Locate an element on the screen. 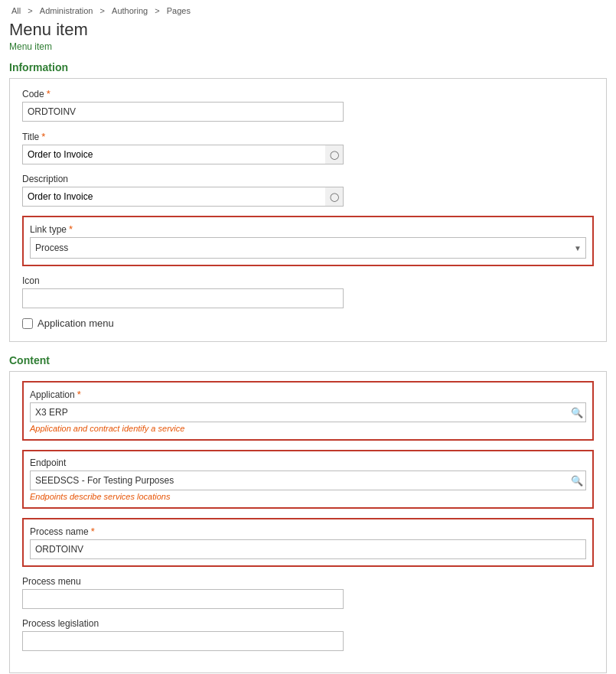  link-type-select-wrapper: Process URL Page ▼ is located at coordinates (308, 248).